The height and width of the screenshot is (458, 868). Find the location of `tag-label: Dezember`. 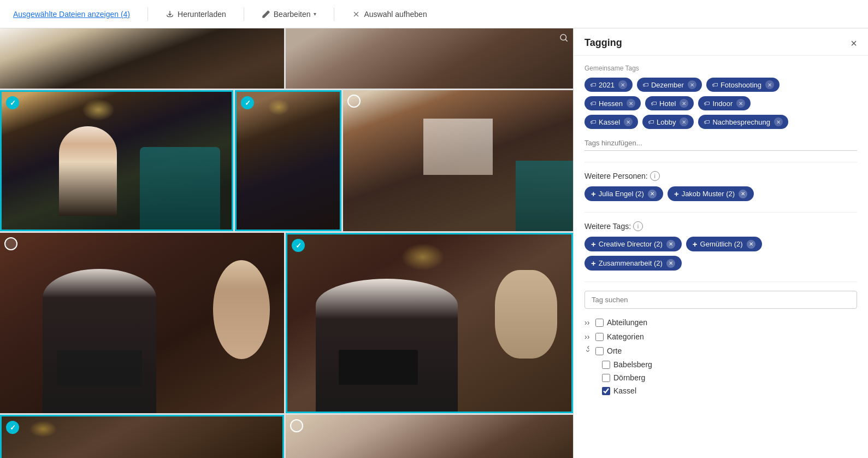

tag-label: Dezember is located at coordinates (668, 85).